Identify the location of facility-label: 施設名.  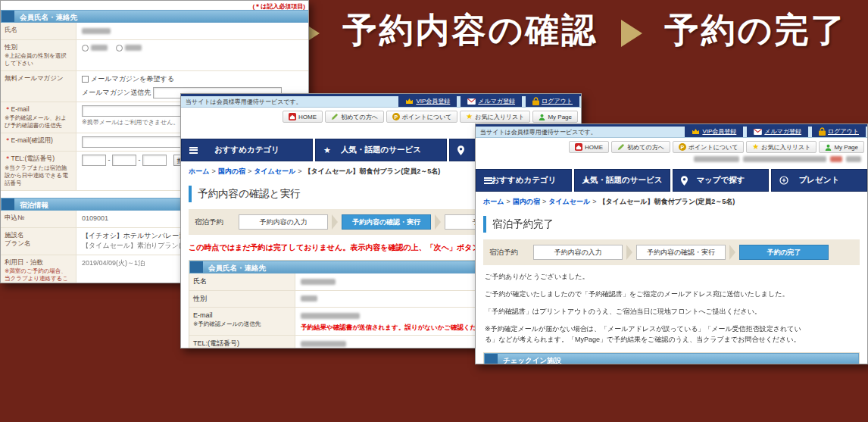
(38, 235).